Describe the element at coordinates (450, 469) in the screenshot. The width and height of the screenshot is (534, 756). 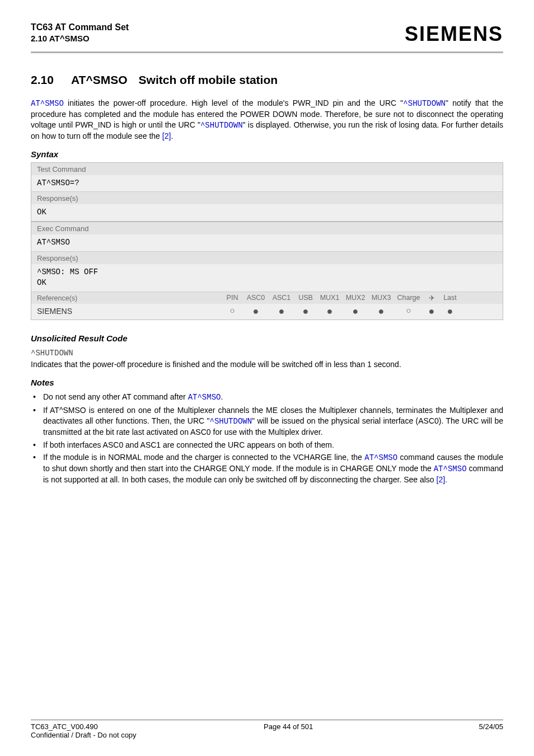
I see `link-at-smso-n4b: AT^SMSO` at that location.